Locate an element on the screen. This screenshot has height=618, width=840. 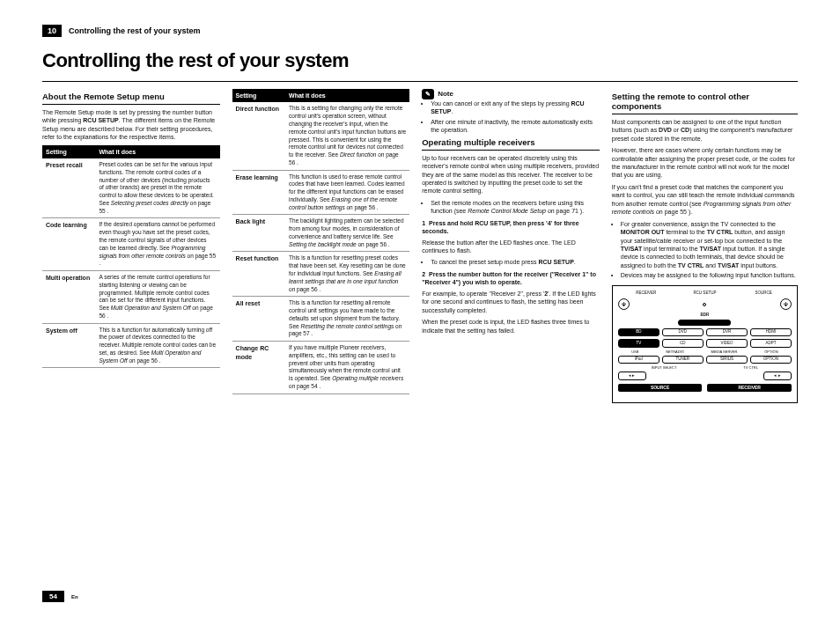
paragraph: Up to four receivers can be operated dis… is located at coordinates (511, 174).